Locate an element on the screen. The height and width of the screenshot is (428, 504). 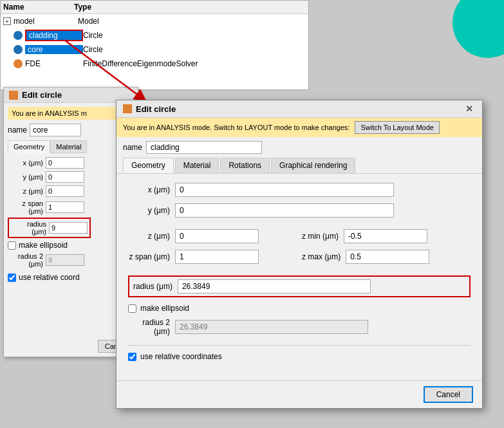
divider is located at coordinates (299, 345).